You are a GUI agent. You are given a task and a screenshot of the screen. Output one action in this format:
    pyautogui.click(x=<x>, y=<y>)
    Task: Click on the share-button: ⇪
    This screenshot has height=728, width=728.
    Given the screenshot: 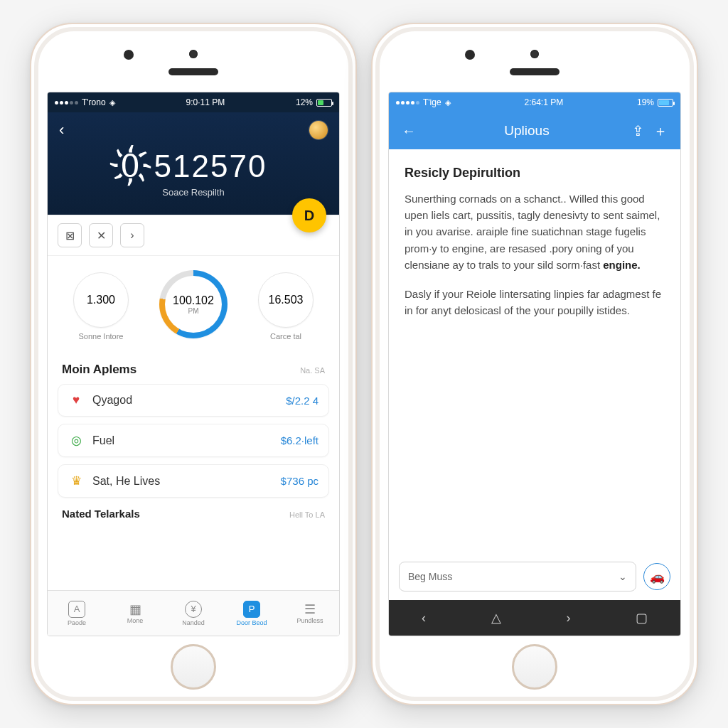 What is the action you would take?
    pyautogui.click(x=638, y=131)
    